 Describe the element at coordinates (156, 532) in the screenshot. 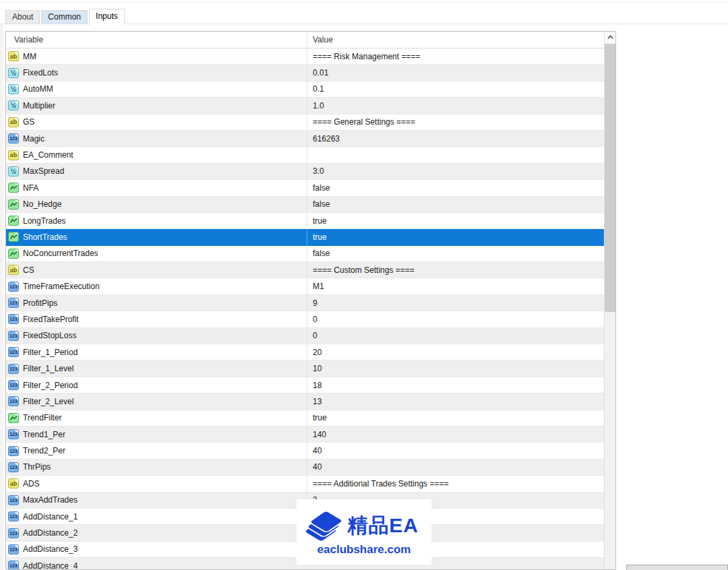

I see `variable-cell: 123AddDistance_2` at that location.